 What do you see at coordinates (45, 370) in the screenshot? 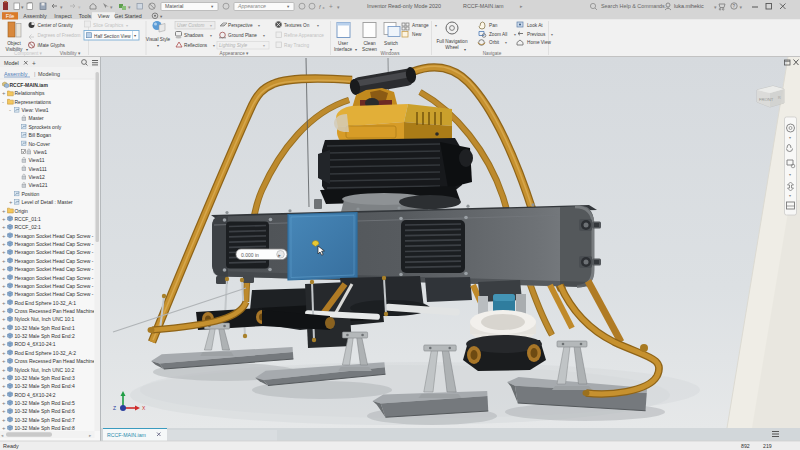
I see `svg-text: Nylock Nut, Inch UNC 10:2` at bounding box center [45, 370].